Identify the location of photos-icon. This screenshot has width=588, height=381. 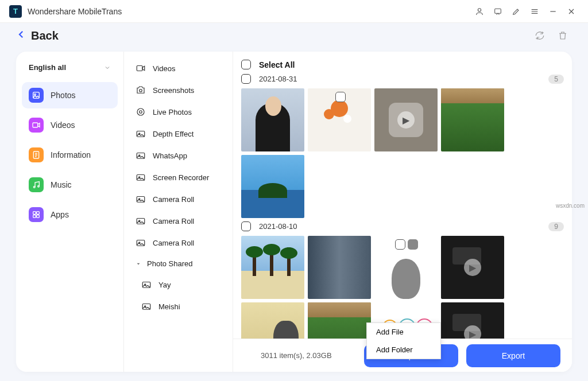
(36, 95).